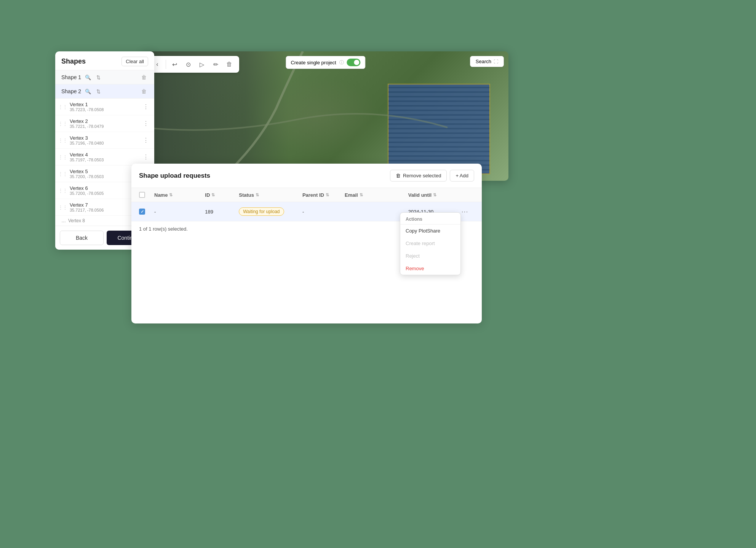  What do you see at coordinates (105, 210) in the screenshot?
I see `vertex-coords: 35.7217, -78.0506` at bounding box center [105, 210].